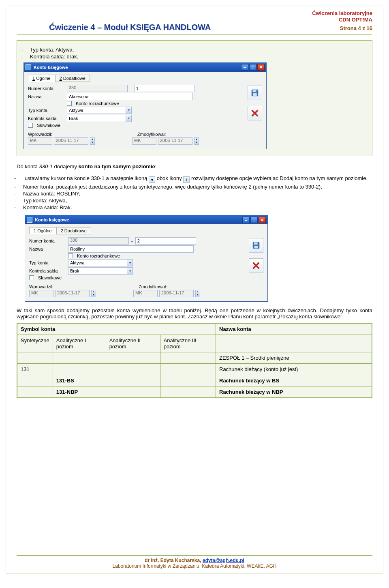  Describe the element at coordinates (194, 361) in the screenshot. I see `callout-table: Symbol konta Nazwa konta Syntetyczne Ana…` at that location.